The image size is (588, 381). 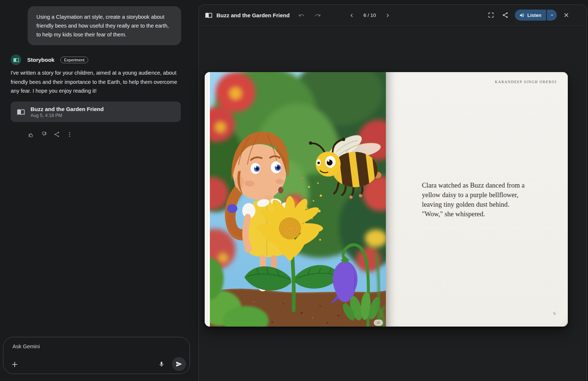 What do you see at coordinates (95, 82) in the screenshot?
I see `bot-response-text: I've written a story for your children, …` at bounding box center [95, 82].